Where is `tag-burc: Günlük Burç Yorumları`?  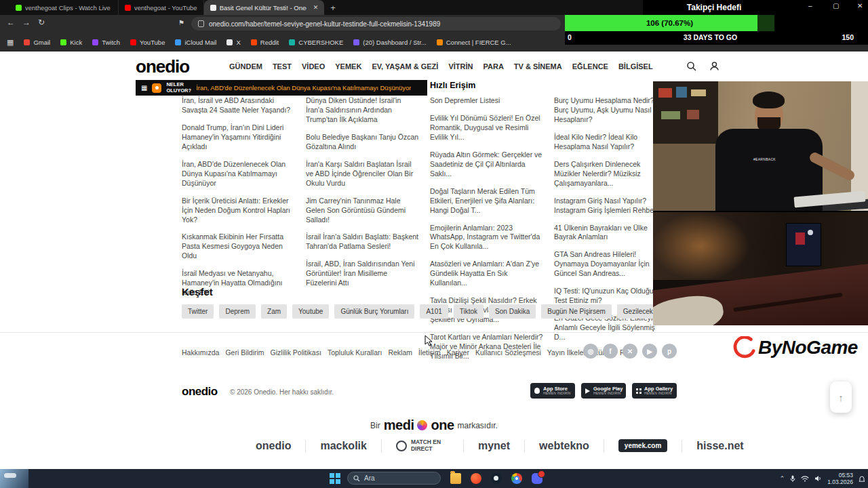 tag-burc: Günlük Burç Yorumları is located at coordinates (374, 312).